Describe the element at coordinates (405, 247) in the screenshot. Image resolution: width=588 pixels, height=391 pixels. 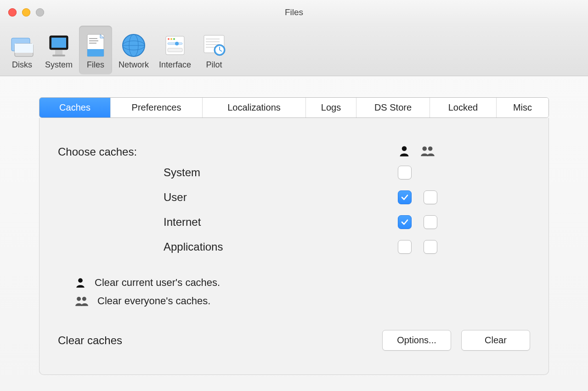
I see `checkbox-applications-user` at that location.